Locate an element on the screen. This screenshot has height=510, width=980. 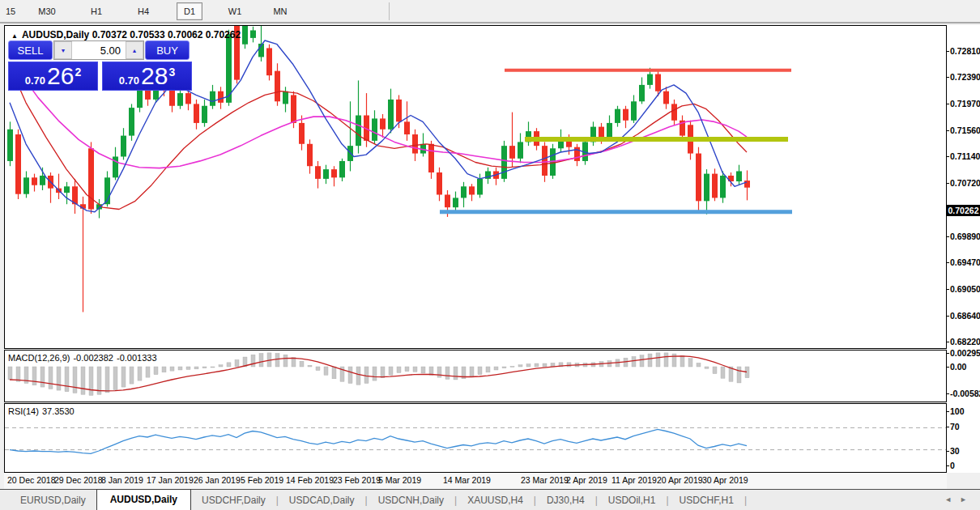
rsi-axis-label: 100 is located at coordinates (957, 411).